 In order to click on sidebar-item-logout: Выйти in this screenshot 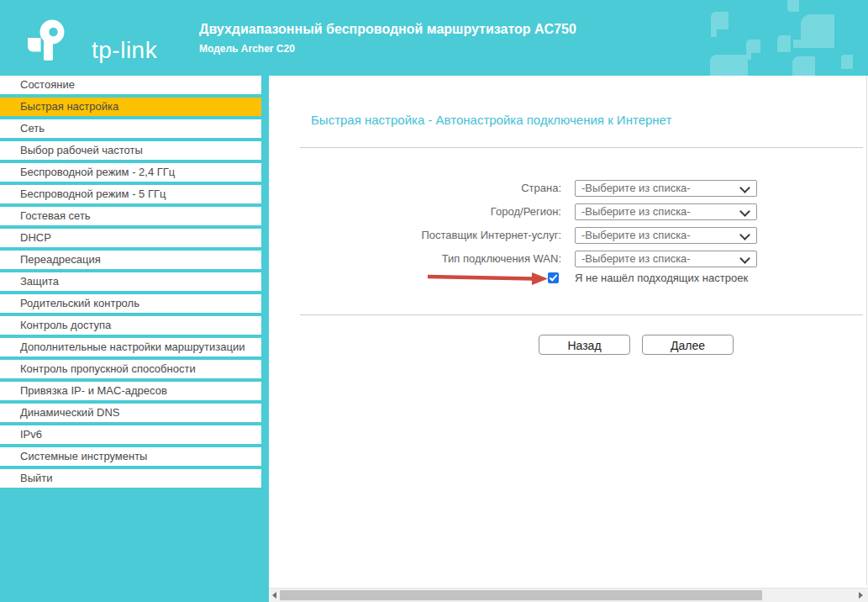, I will do `click(131, 478)`.